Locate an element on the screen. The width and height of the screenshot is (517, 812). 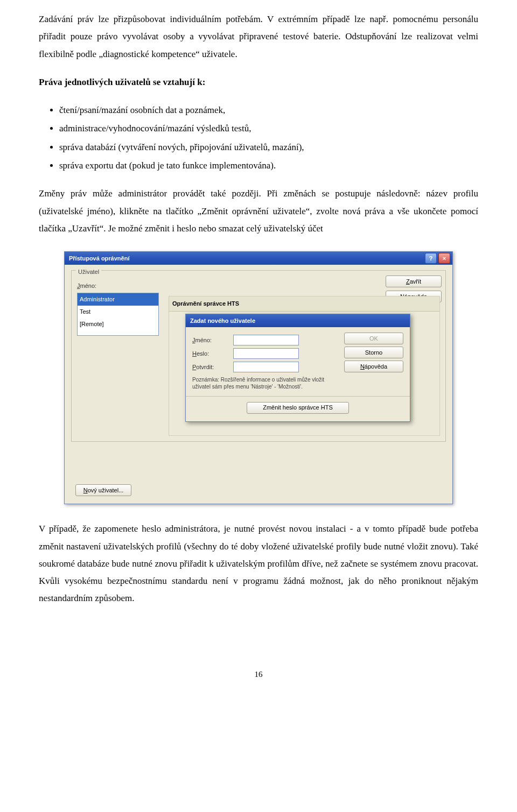
sub-help-button: Nápověda is located at coordinates (374, 366).